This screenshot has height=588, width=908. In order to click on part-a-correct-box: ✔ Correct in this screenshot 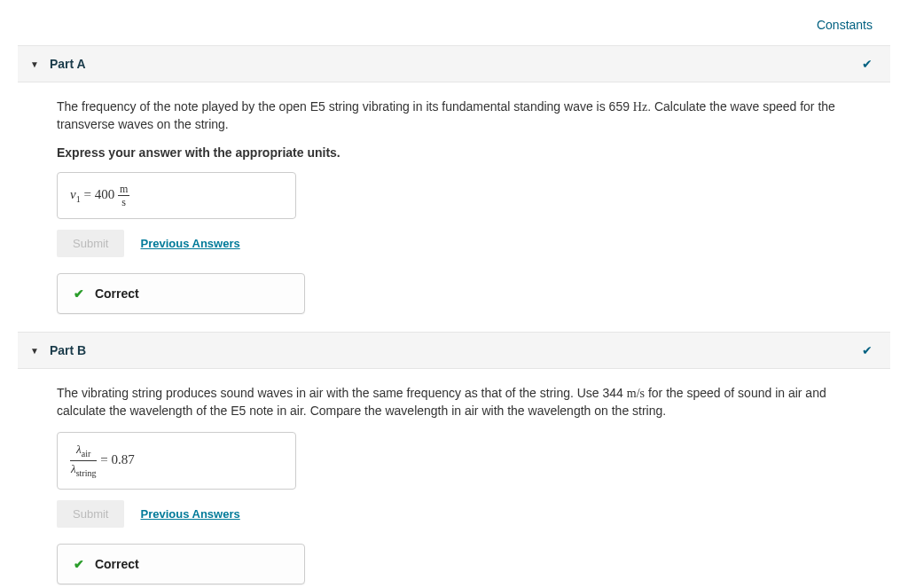, I will do `click(181, 294)`.